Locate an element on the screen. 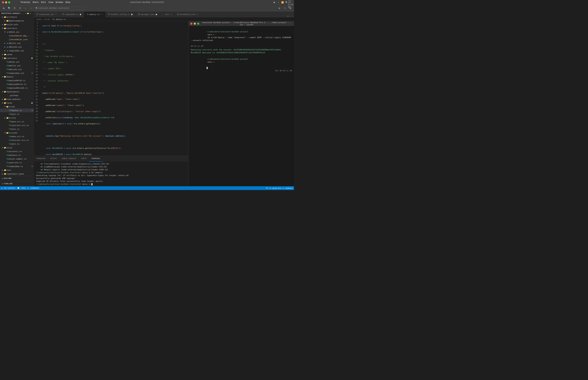 Image resolution: width=588 pixels, height=380 pixels. tree-typechain-types: ▶ 📁 typechain-types is located at coordinates (17, 174).